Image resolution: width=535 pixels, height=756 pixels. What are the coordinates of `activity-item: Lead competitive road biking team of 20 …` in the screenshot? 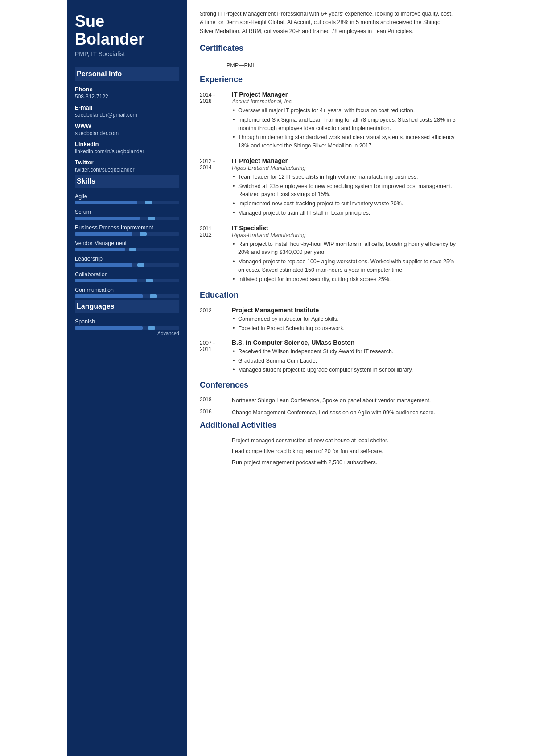 It's located at (328, 452).